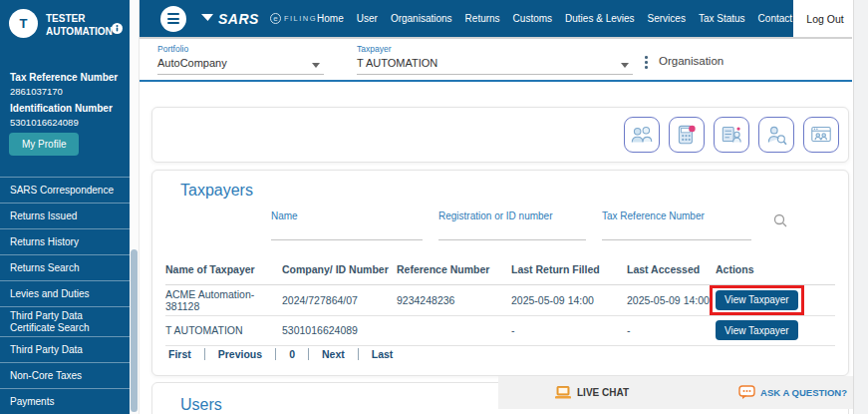 This screenshot has height=414, width=868. I want to click on name-search-label: Name, so click(347, 215).